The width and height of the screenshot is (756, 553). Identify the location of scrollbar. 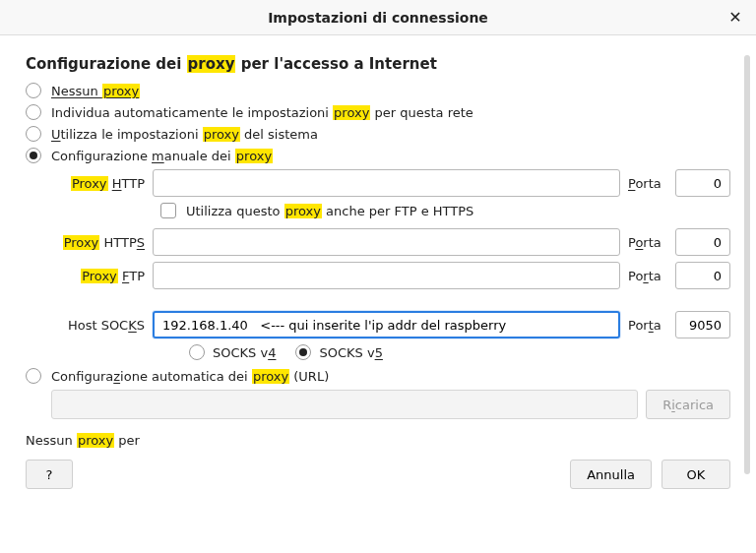
(747, 265).